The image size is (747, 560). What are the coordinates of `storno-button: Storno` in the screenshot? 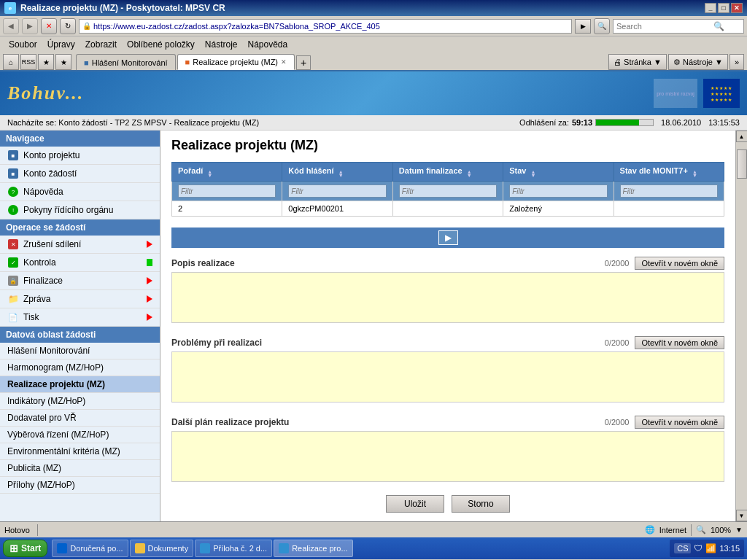 It's located at (481, 504).